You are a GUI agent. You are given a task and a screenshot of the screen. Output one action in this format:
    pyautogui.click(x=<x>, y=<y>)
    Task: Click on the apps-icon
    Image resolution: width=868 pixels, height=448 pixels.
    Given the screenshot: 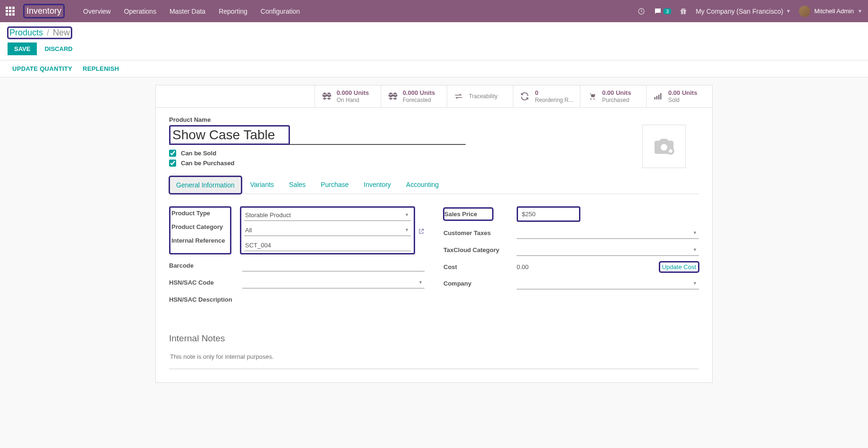 What is the action you would take?
    pyautogui.click(x=10, y=11)
    